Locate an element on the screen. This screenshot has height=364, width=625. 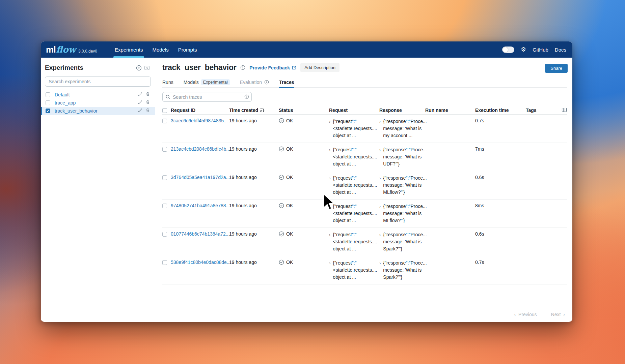
tab-models: Models Experimental is located at coordinates (207, 82).